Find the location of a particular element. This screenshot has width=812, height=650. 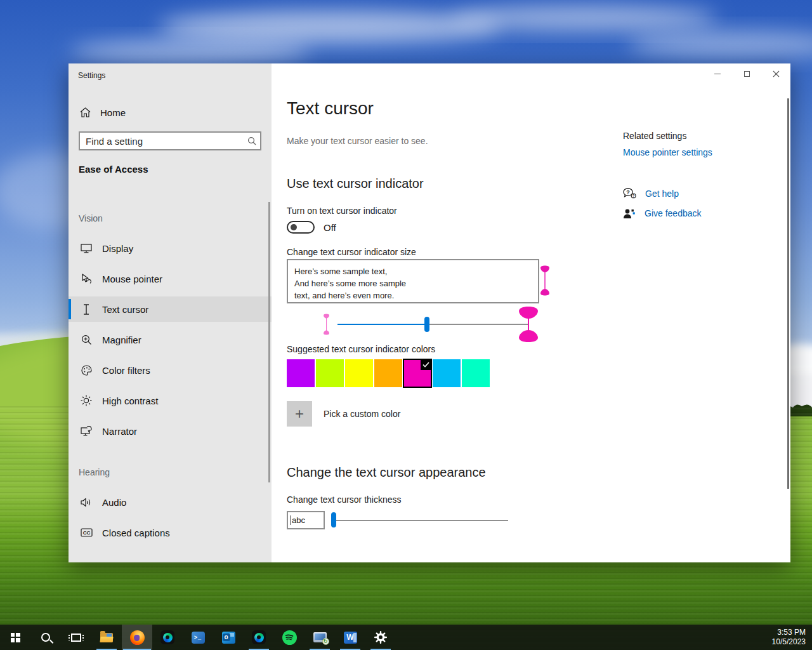

taskbar-outlook: o is located at coordinates (228, 637).